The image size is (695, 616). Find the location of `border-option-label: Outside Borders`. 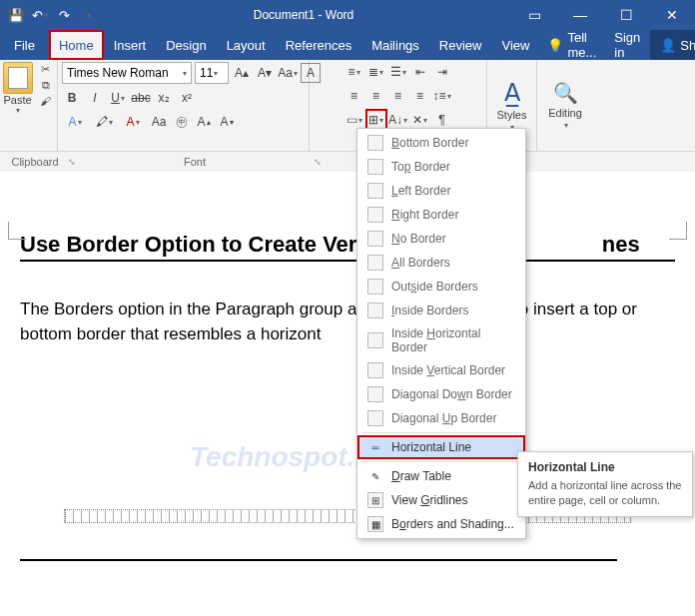

border-option-label: Outside Borders is located at coordinates (435, 287).